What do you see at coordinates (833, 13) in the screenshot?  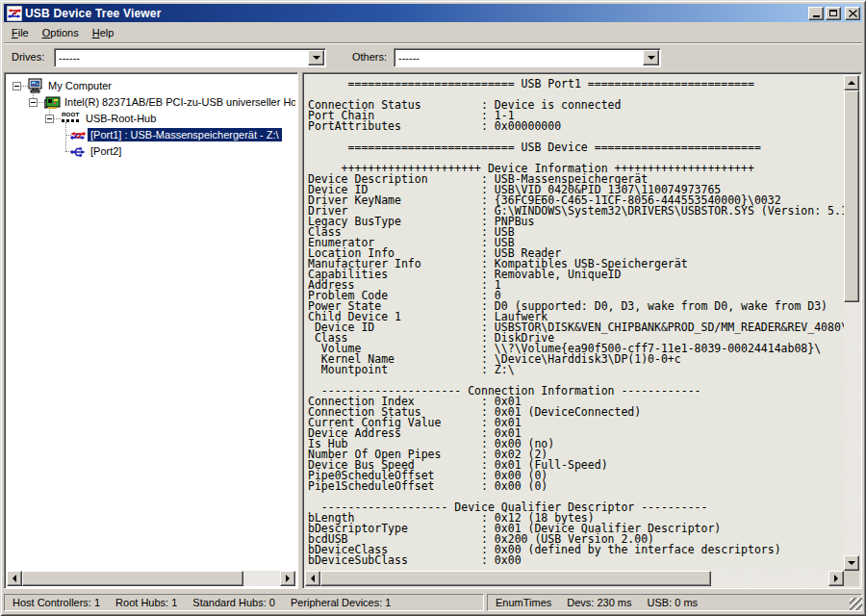 I see `maximize-button` at bounding box center [833, 13].